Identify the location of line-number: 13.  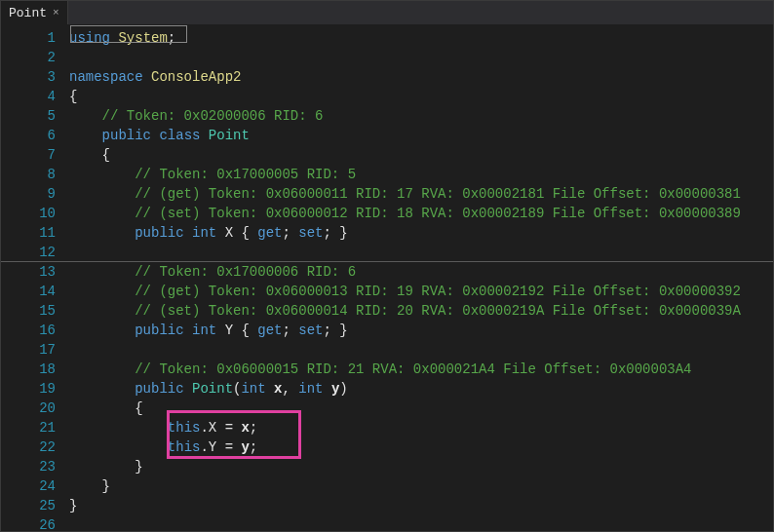
(35, 272).